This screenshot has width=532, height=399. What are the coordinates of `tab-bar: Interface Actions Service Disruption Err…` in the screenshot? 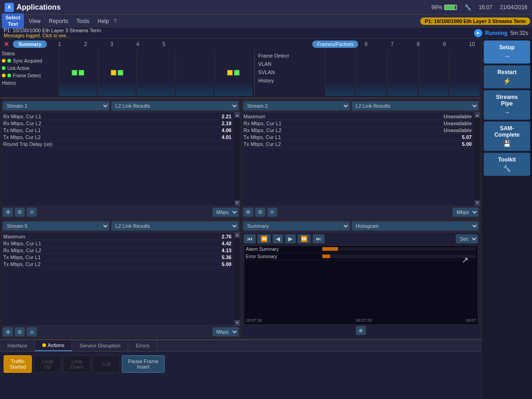 It's located at (241, 346).